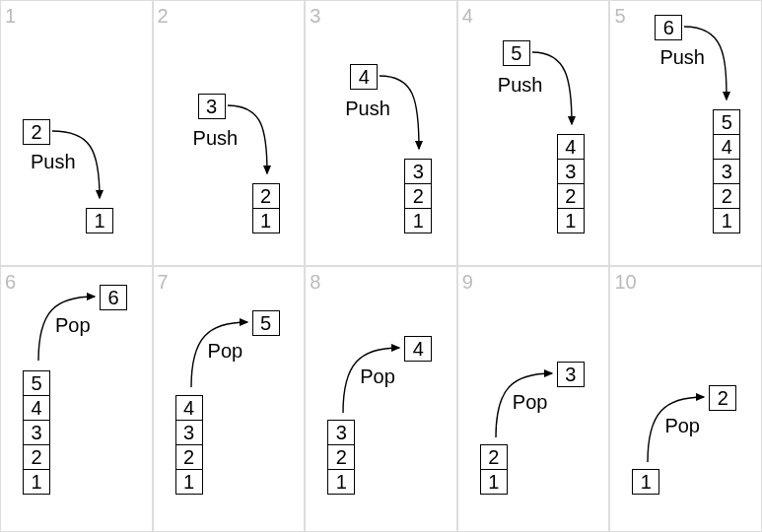  Describe the element at coordinates (381, 133) in the screenshot. I see `panel-3: 3 4 Push 3 2 1` at that location.